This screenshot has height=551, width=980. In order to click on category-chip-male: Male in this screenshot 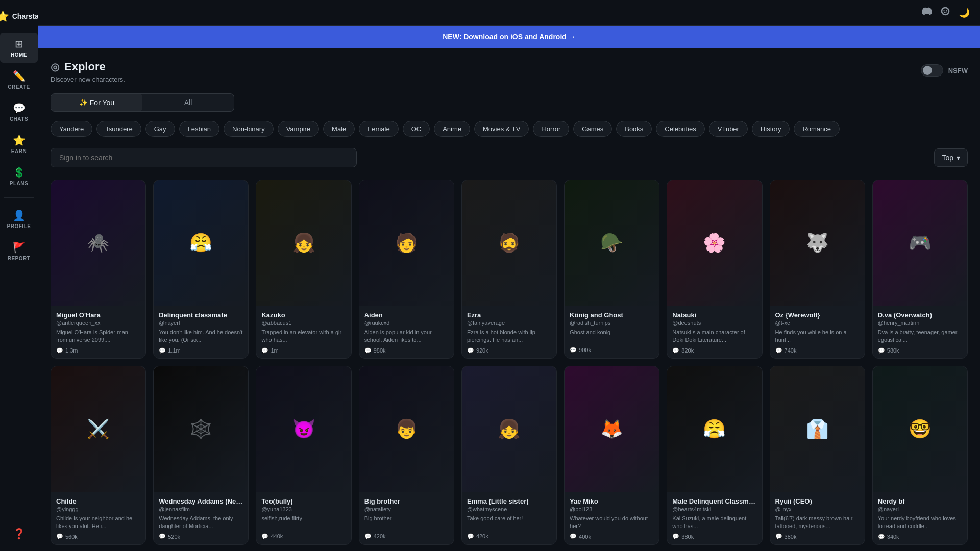, I will do `click(339, 129)`.